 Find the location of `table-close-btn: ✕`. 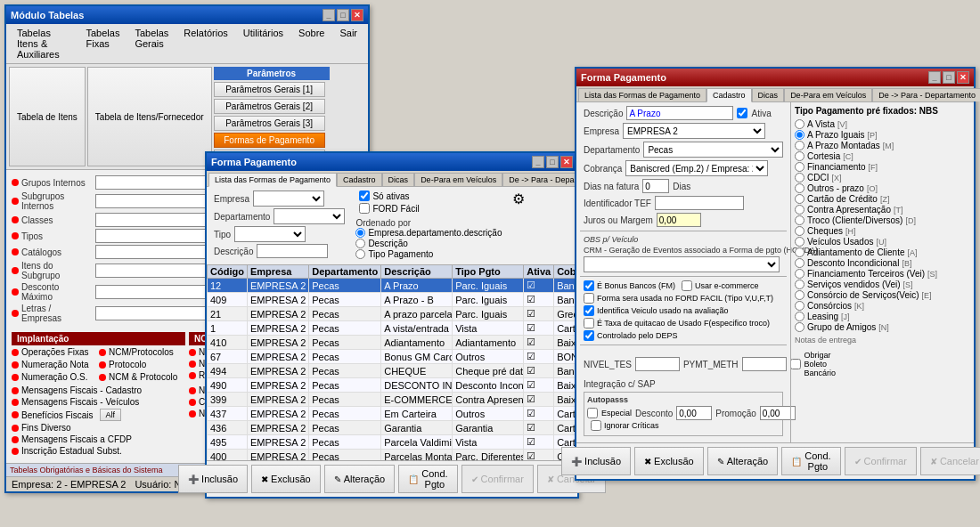

table-close-btn: ✕ is located at coordinates (567, 162).